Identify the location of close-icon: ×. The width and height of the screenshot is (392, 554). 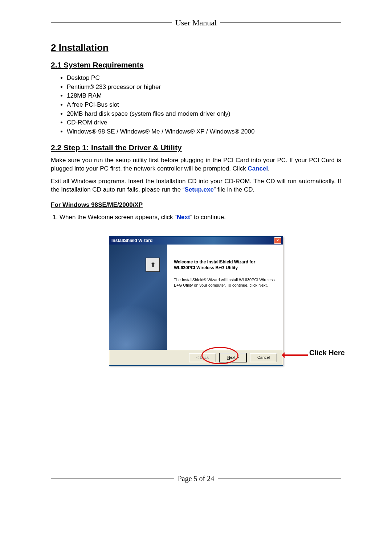
(278, 240).